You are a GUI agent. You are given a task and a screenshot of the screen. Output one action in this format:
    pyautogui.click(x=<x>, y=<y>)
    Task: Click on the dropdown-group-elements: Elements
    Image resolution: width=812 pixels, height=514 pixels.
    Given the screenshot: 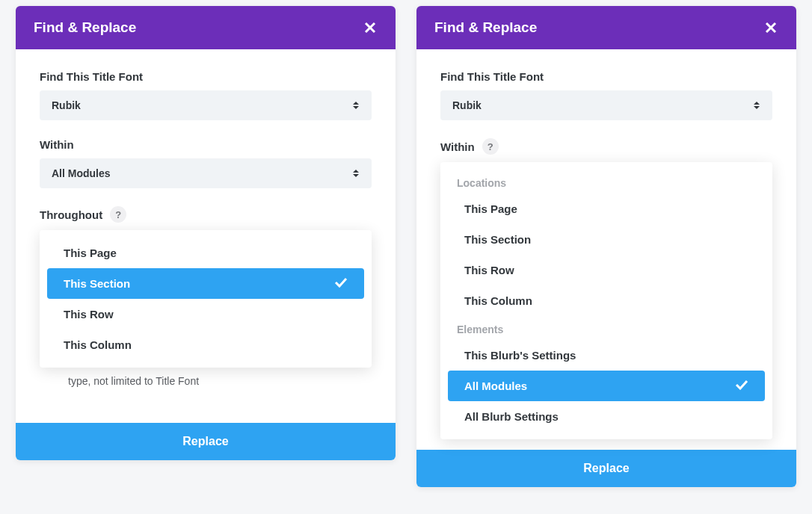 What is the action you would take?
    pyautogui.click(x=606, y=328)
    